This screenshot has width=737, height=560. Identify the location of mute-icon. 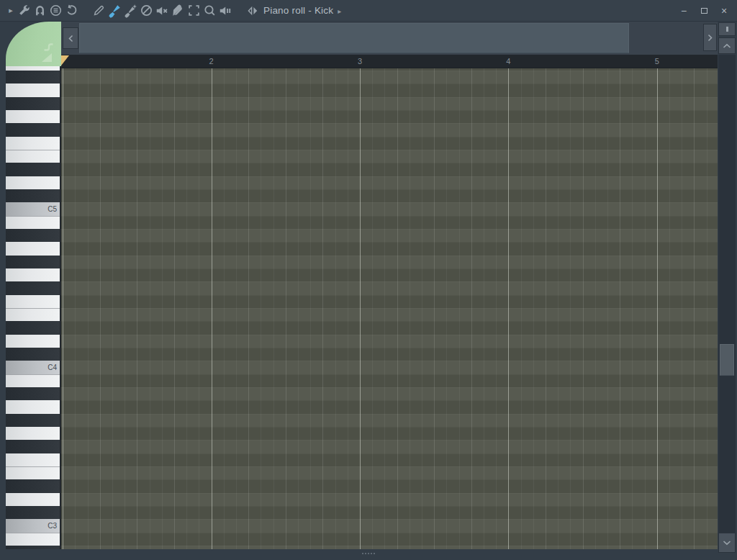
(162, 11).